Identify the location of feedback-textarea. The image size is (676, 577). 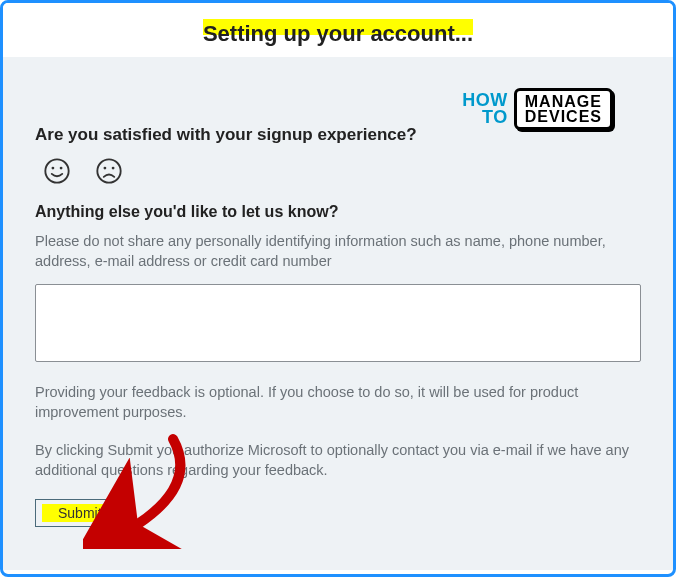
(338, 323).